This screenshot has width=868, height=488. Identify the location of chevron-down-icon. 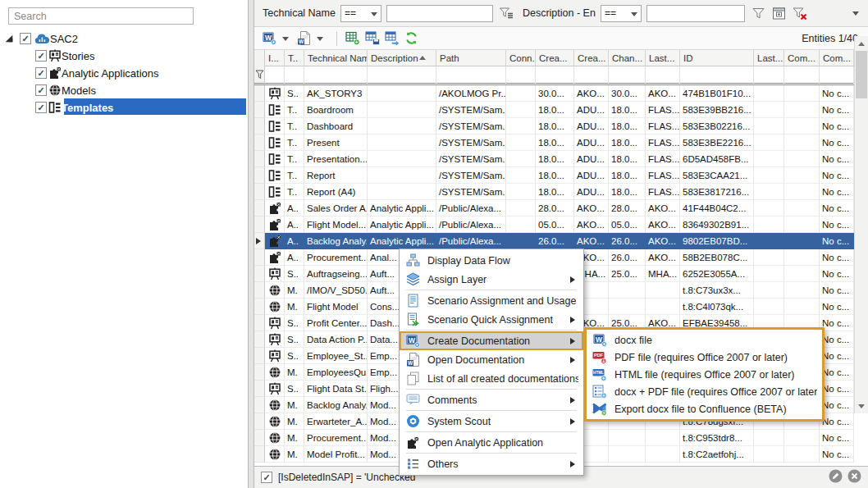
(286, 41).